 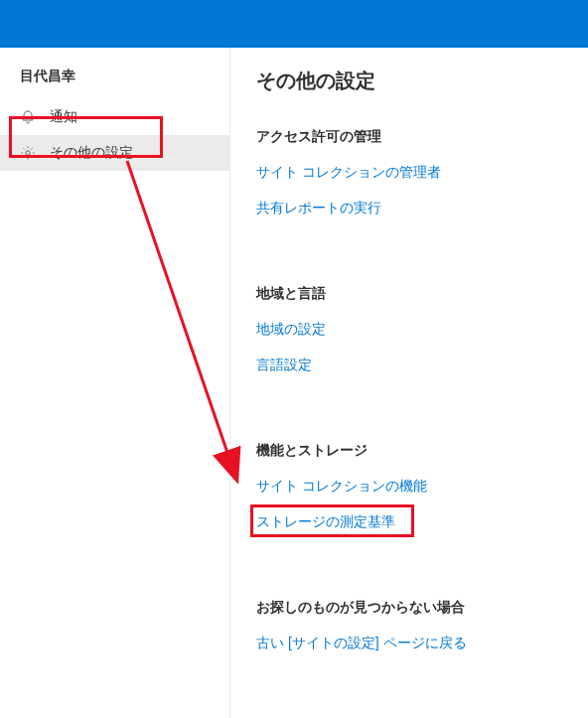 I want to click on bell-icon, so click(x=28, y=117).